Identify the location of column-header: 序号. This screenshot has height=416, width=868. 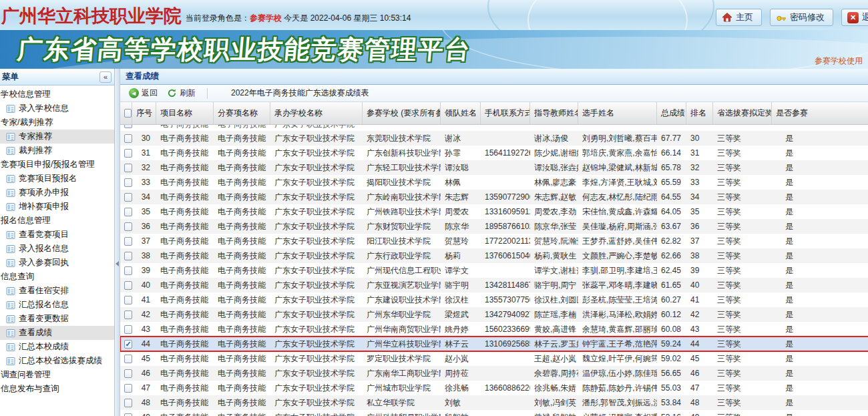
(144, 114).